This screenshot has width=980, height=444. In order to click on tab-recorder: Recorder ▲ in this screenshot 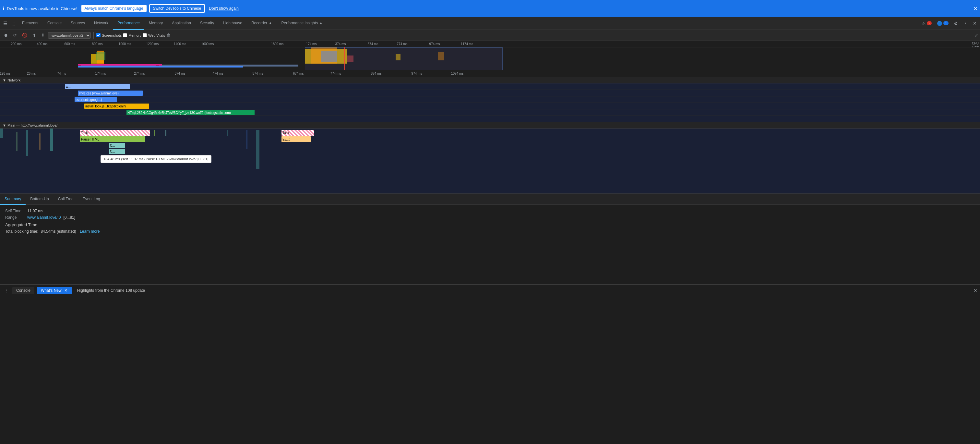, I will do `click(262, 23)`.